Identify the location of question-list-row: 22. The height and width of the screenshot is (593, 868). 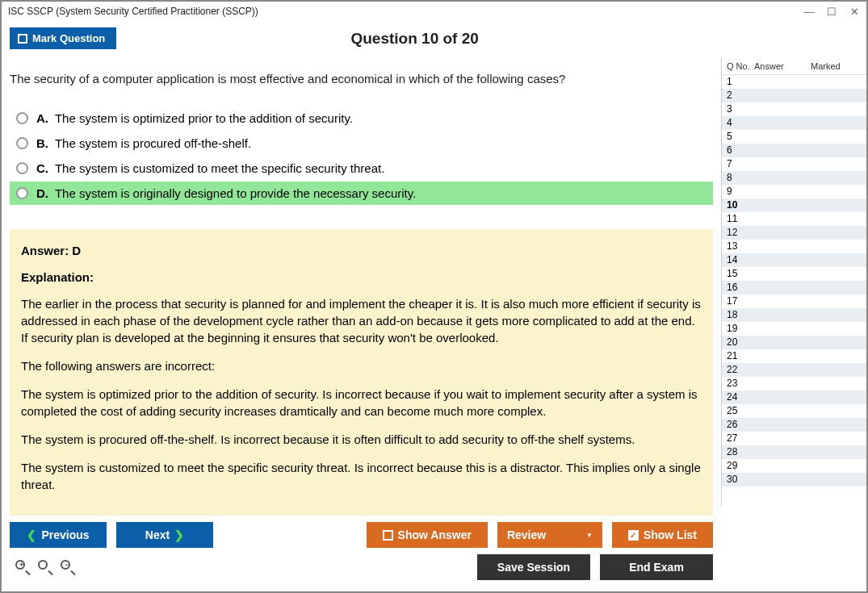
(795, 370).